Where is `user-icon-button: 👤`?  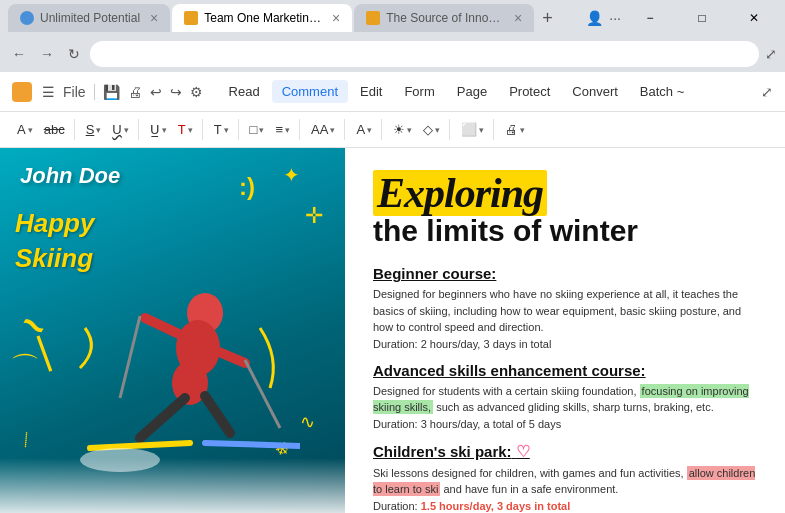 user-icon-button: 👤 is located at coordinates (594, 18).